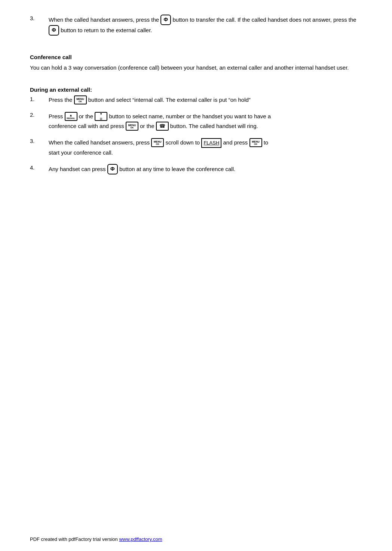  What do you see at coordinates (148, 126) in the screenshot?
I see `step2-text-middle2: or the` at bounding box center [148, 126].